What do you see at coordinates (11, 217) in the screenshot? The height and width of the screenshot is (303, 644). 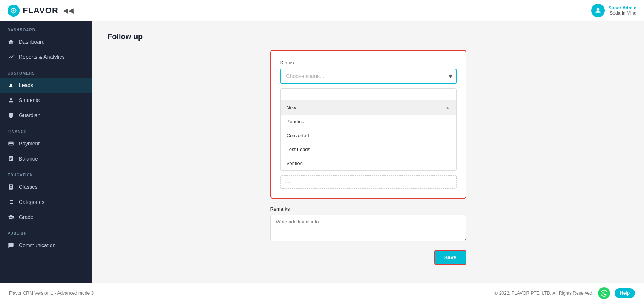 I see `grade-icon` at bounding box center [11, 217].